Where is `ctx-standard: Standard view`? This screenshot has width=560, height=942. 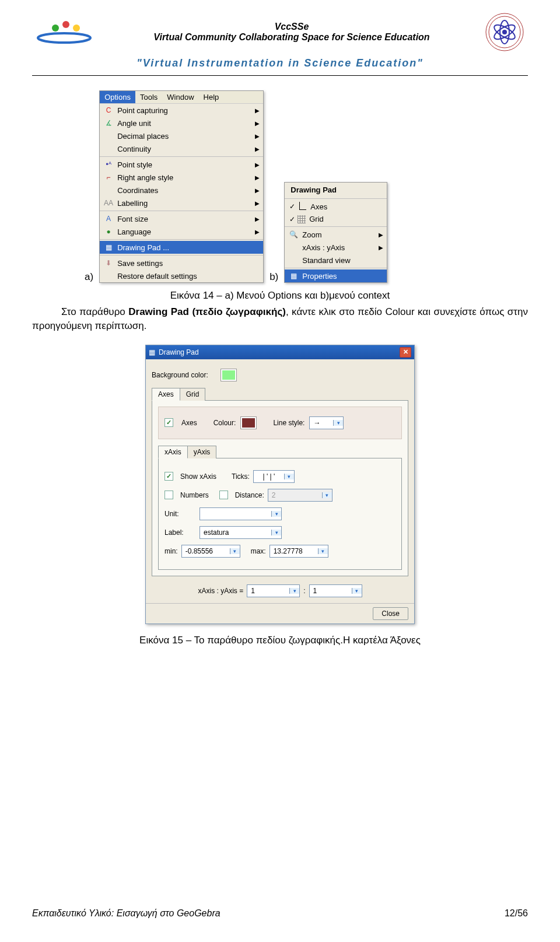
ctx-standard: Standard view is located at coordinates (336, 260).